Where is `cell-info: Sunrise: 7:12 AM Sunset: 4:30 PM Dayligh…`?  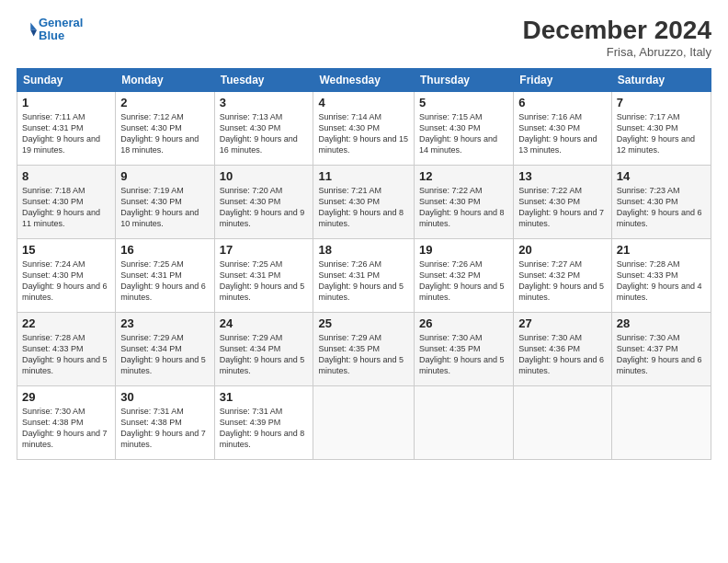
cell-info: Sunrise: 7:12 AM Sunset: 4:30 PM Dayligh… is located at coordinates (165, 134).